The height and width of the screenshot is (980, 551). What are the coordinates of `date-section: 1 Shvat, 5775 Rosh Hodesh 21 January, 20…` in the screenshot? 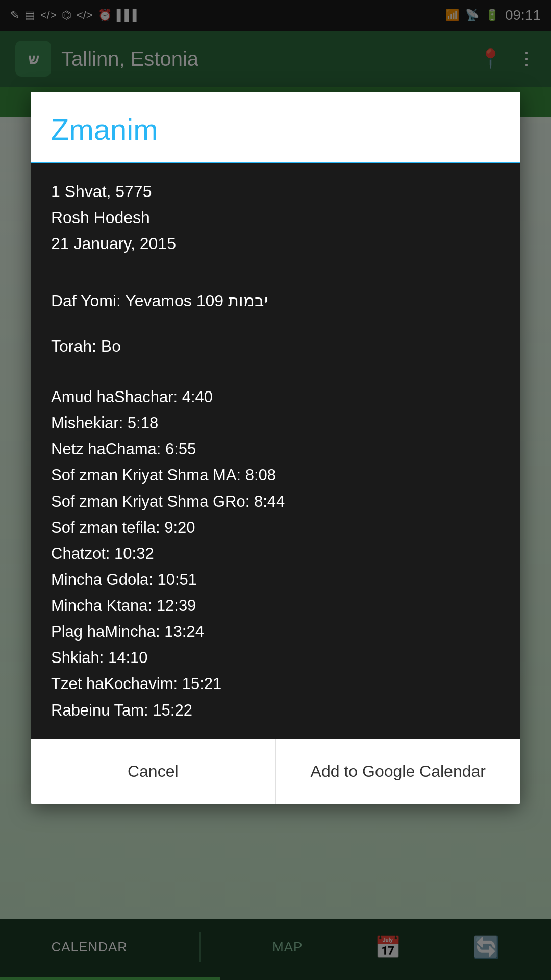 It's located at (276, 218).